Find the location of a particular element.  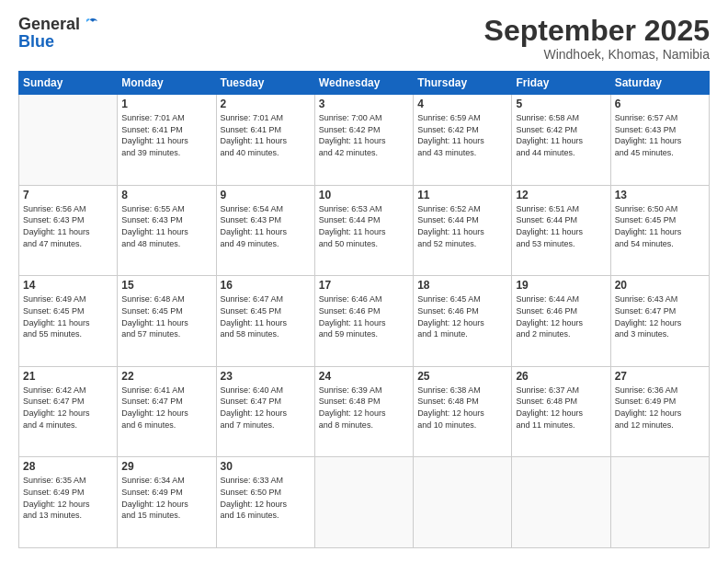

day-info: Sunrise: 6:57 AMSunset: 6:43 PMDaylight:… is located at coordinates (660, 135).